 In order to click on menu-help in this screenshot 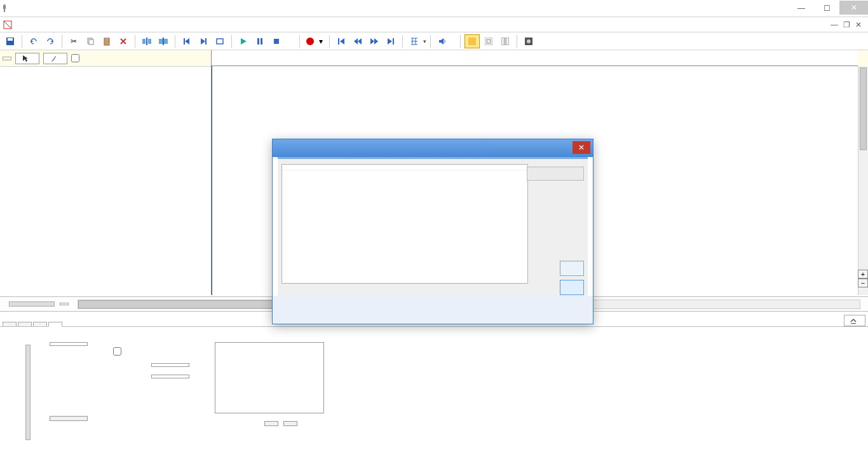, I will do `click(99, 25)`.